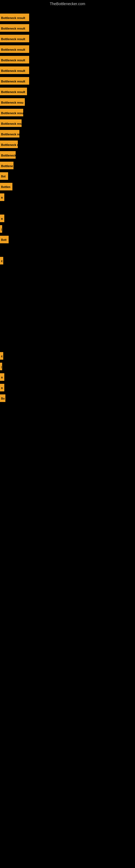 Image resolution: width=135 pixels, height=868 pixels. Describe the element at coordinates (8, 155) in the screenshot. I see `bottleneck-label: Bottleneck r` at that location.